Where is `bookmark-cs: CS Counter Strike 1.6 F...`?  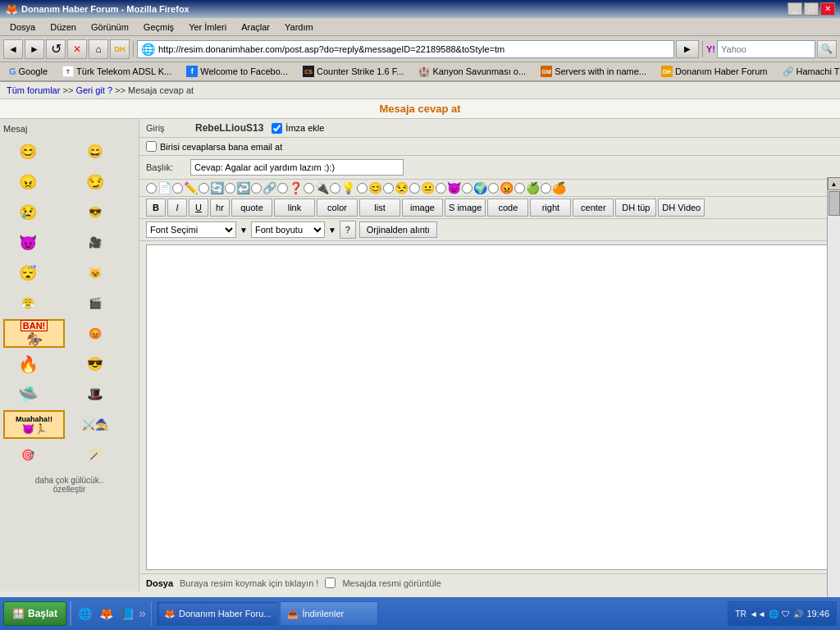 bookmark-cs: CS Counter Strike 1.6 F... is located at coordinates (353, 71).